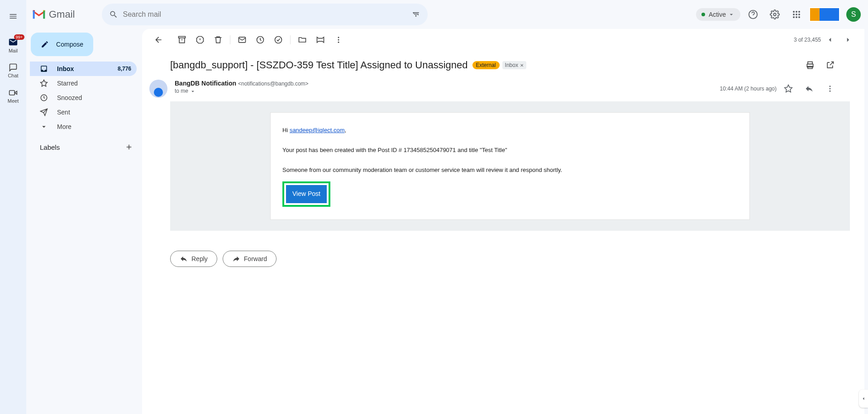 Image resolution: width=868 pixels, height=414 pixels. Describe the element at coordinates (796, 14) in the screenshot. I see `apps-button` at that location.